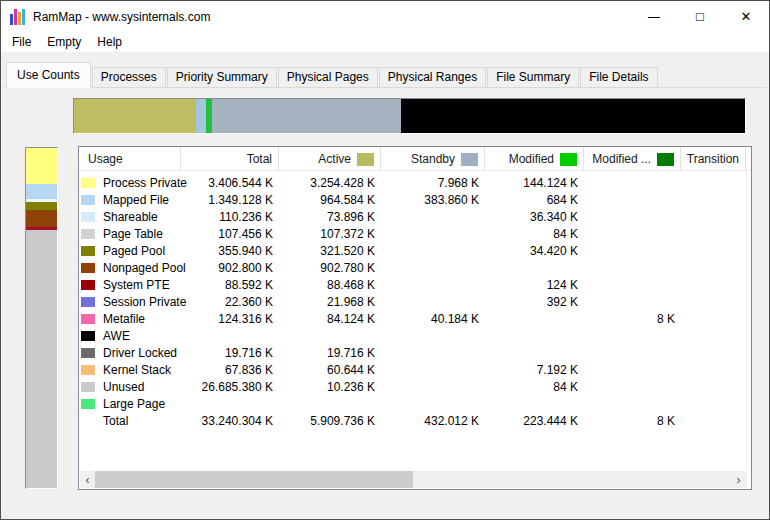 Image resolution: width=770 pixels, height=520 pixels. I want to click on scroll-left-icon: ‹, so click(88, 480).